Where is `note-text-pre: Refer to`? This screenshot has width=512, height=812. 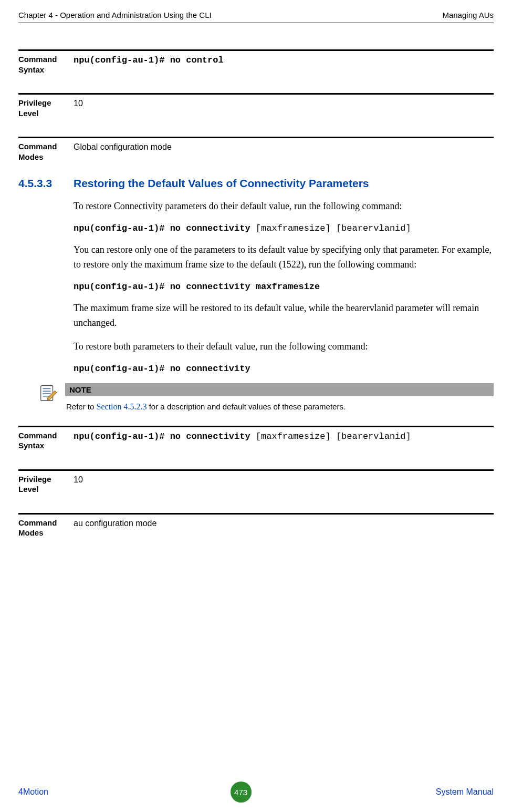 note-text-pre: Refer to is located at coordinates (81, 407).